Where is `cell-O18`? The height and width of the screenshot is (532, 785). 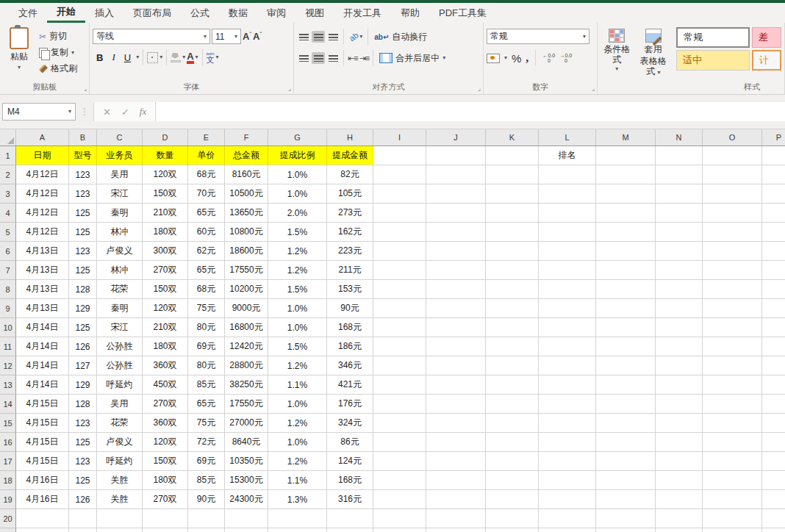
cell-O18 is located at coordinates (732, 481).